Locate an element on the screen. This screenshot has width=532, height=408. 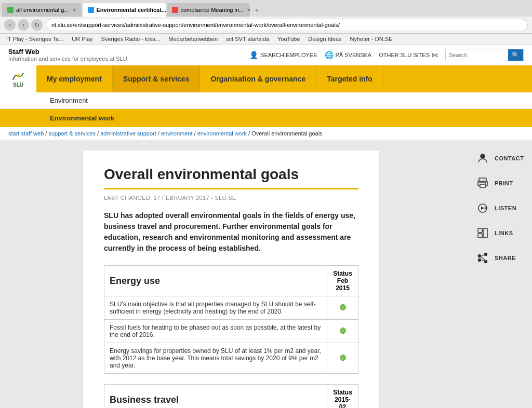
print-icon is located at coordinates (483, 183).